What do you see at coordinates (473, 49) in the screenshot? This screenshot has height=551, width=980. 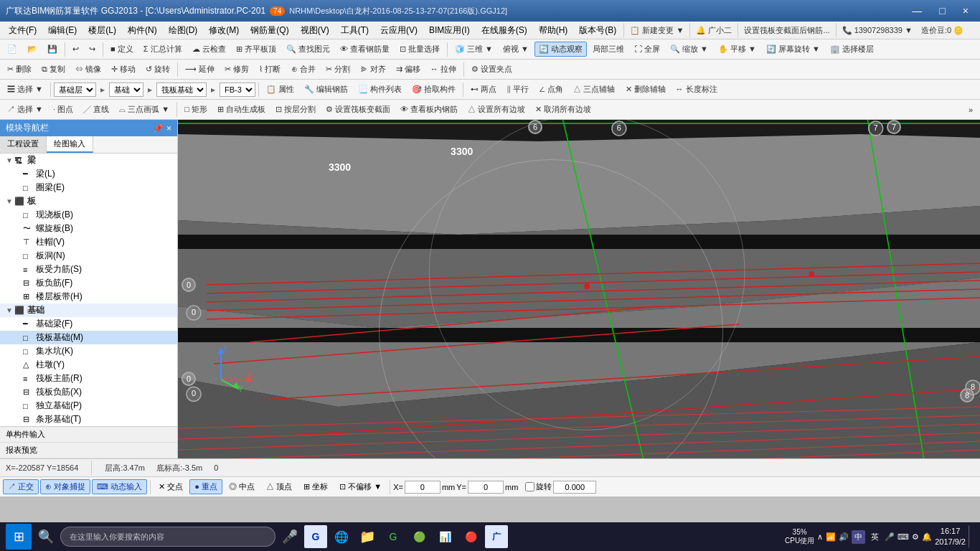 I see `3d-btn: 🧊 三维 ▼` at bounding box center [473, 49].